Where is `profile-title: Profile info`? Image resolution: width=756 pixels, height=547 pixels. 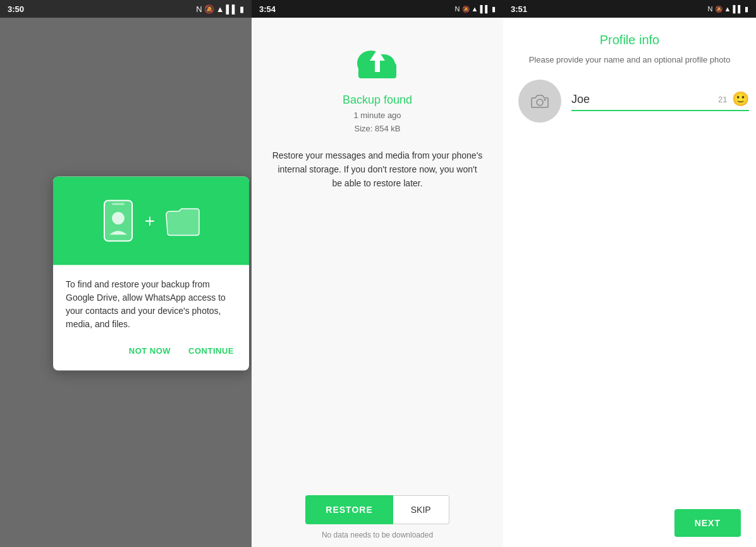
profile-title: Profile info is located at coordinates (630, 40).